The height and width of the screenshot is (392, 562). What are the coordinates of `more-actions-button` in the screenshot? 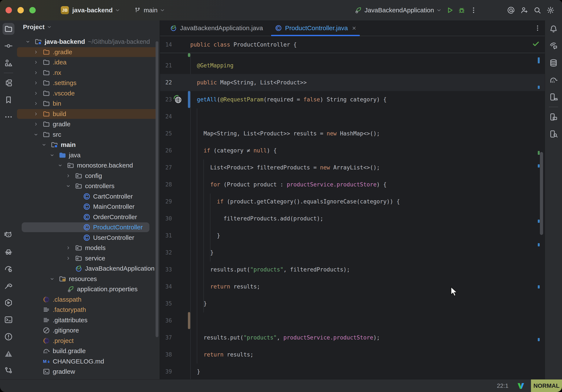 It's located at (473, 10).